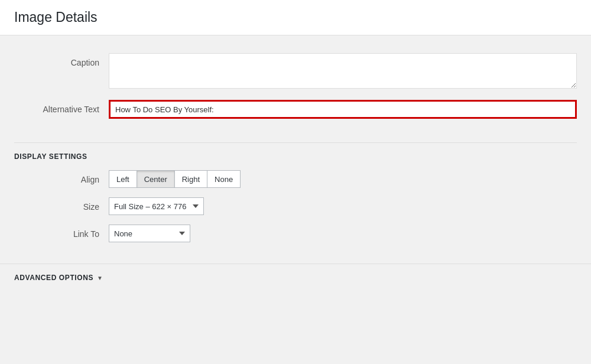 This screenshot has height=364, width=591. I want to click on link-to-select: None Media File Attachment Page Custom U…, so click(150, 233).